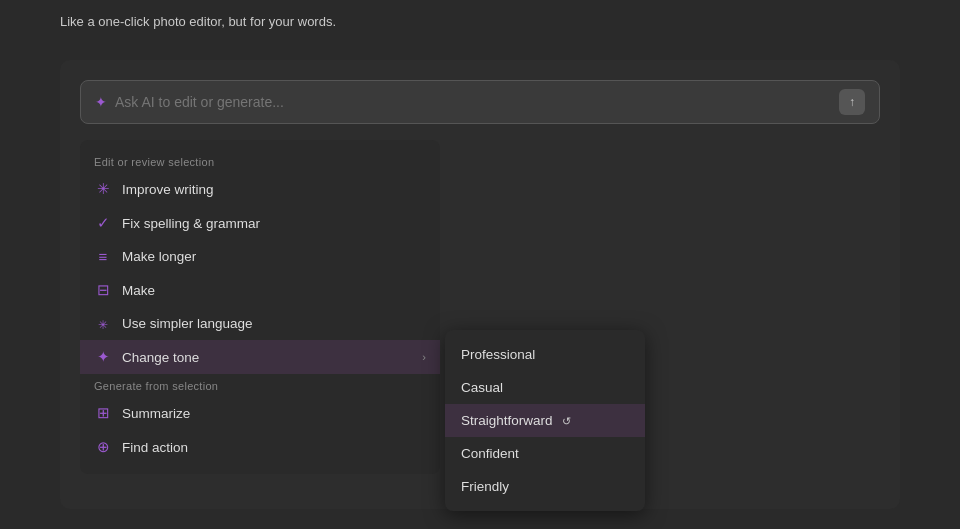 This screenshot has height=529, width=960. I want to click on search-submit-button: ↑, so click(852, 102).